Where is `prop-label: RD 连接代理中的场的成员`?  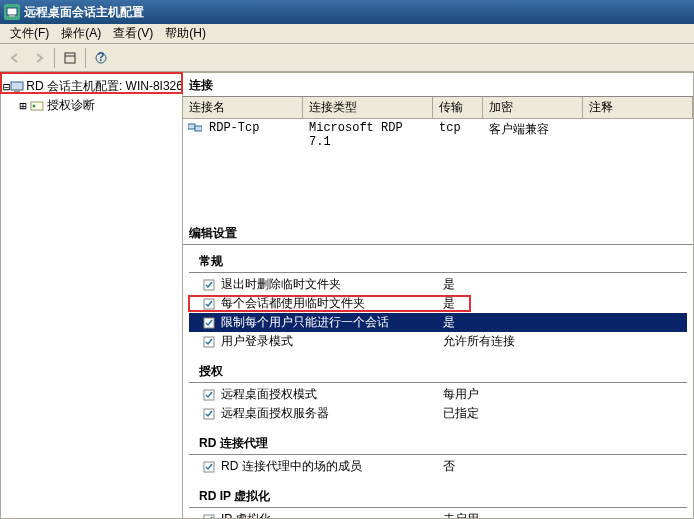 prop-label: RD 连接代理中的场的成员 is located at coordinates (332, 466).